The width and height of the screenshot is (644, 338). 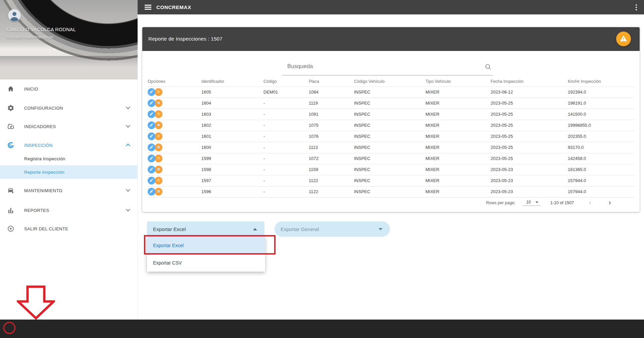 I want to click on table-row: 1603-1091INSPECMIXER2023-05-25141500.0, so click(x=391, y=114).